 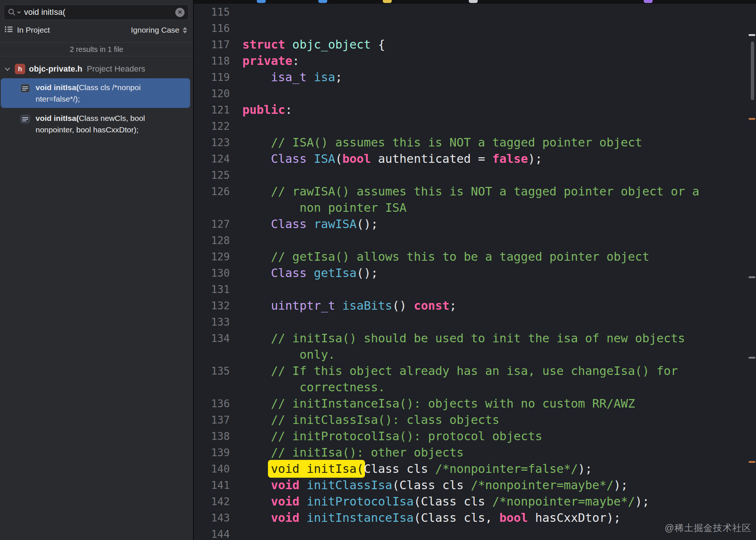 What do you see at coordinates (212, 126) in the screenshot?
I see `line-number: 122` at bounding box center [212, 126].